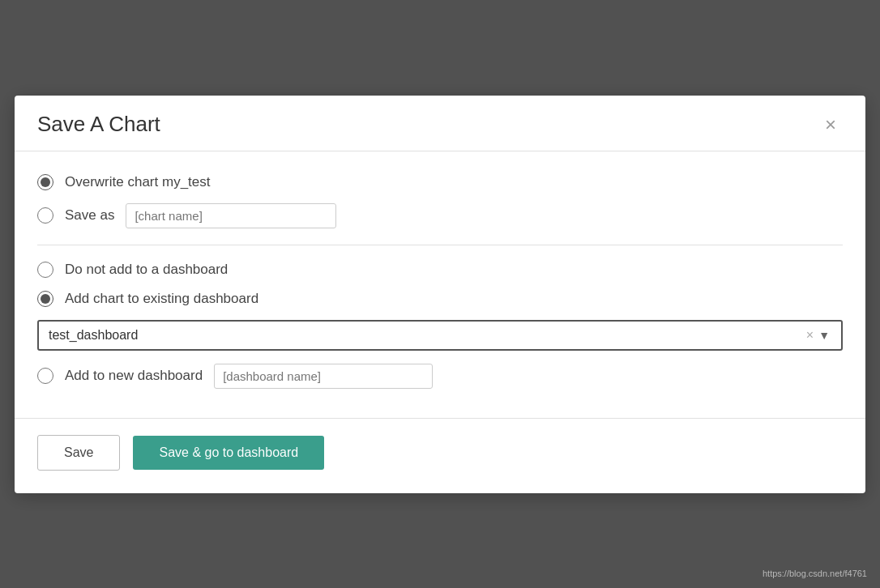 The image size is (880, 588). What do you see at coordinates (440, 123) in the screenshot?
I see `modal-header: Save A Chart ×` at bounding box center [440, 123].